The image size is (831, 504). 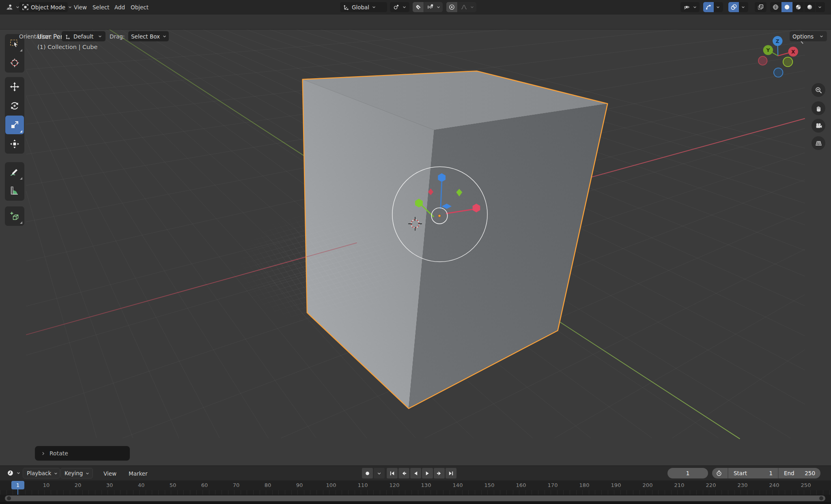 I want to click on scrollbar-right-handle, so click(x=821, y=498).